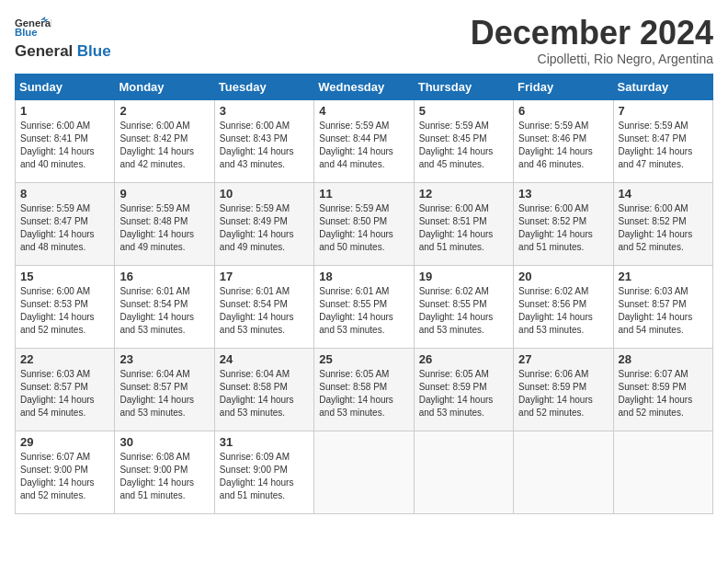 The height and width of the screenshot is (563, 728). Describe the element at coordinates (463, 228) in the screenshot. I see `day-info: Sunrise: 6:00 AM Sunset: 8:51 PM Dayligh…` at that location.